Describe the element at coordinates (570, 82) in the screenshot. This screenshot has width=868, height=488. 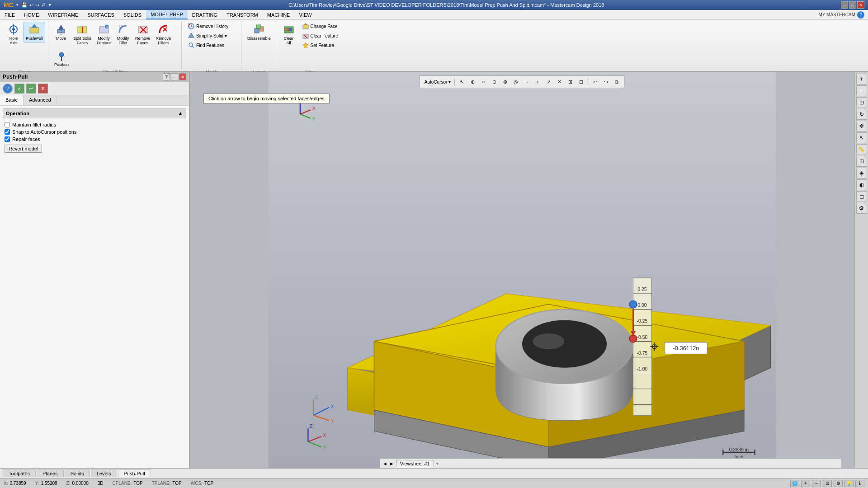
I see `vp-btn-grid: ⊞` at that location.